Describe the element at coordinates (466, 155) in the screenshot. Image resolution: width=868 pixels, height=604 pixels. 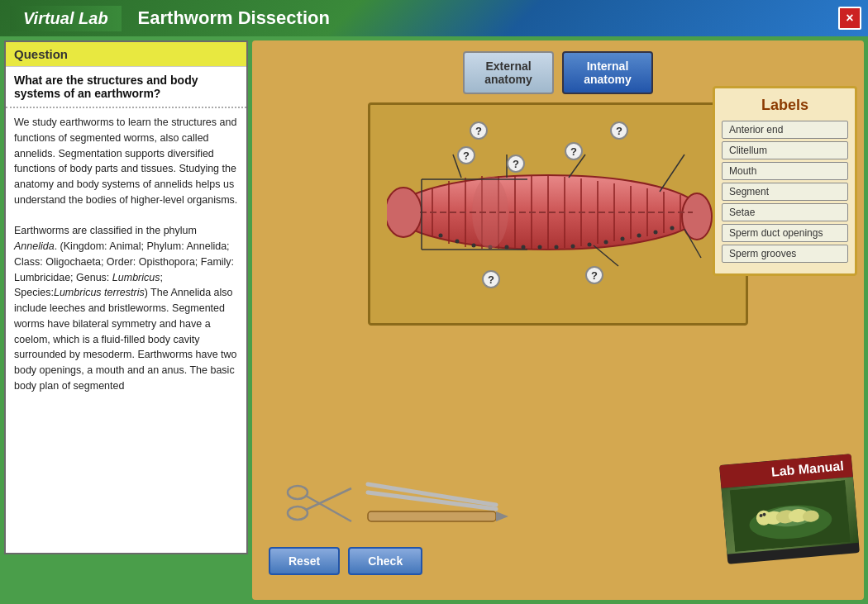
I see `q-bubble-2: ?` at that location.